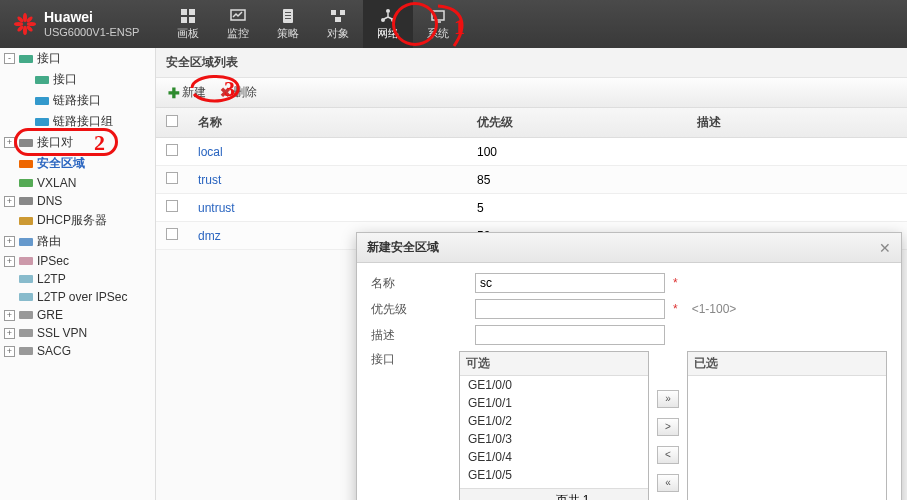 The image size is (907, 500). Describe the element at coordinates (714, 309) in the screenshot. I see `priority-hint: <1-100>` at that location.